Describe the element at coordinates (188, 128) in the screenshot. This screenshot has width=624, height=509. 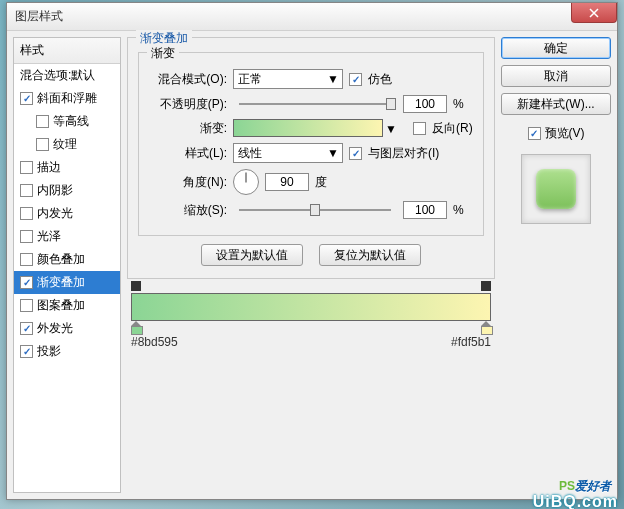
I see `gradient-label: 渐变:` at that location.